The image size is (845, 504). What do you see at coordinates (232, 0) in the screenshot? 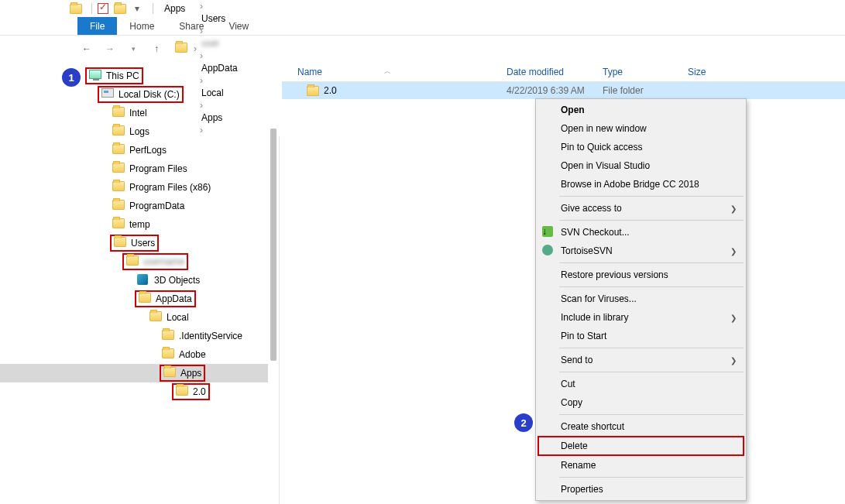
I see `breadcrumb-segment: Local Disk (C:)` at bounding box center [232, 0].